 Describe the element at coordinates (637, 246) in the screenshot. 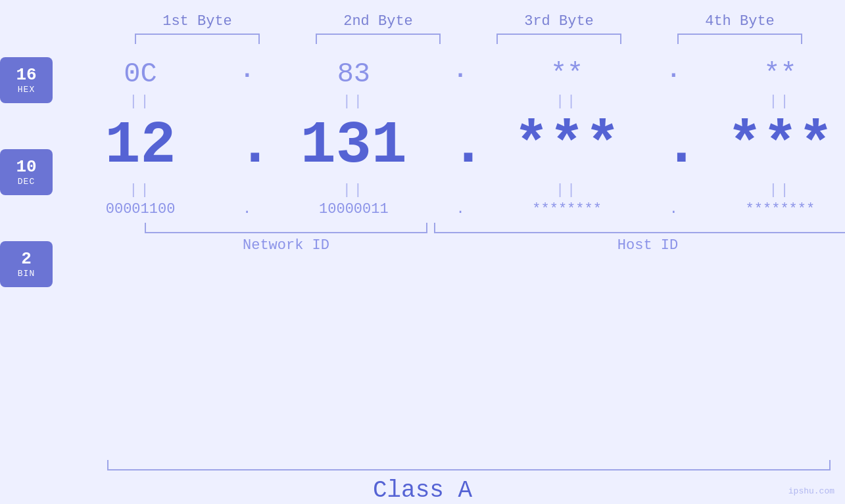

I see `host-id-label: Host ID` at that location.